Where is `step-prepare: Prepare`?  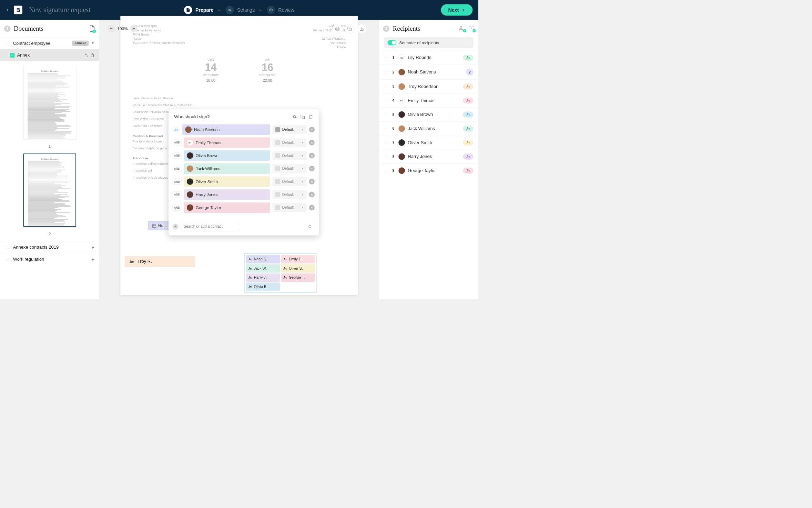
step-prepare: Prepare is located at coordinates (199, 10).